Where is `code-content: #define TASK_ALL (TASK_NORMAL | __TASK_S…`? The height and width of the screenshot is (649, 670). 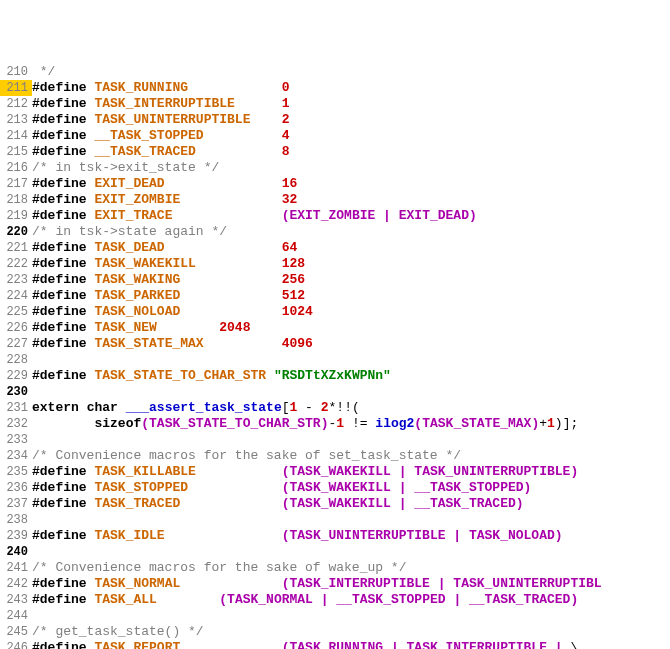
code-content: #define TASK_ALL (TASK_NORMAL | __TASK_S… is located at coordinates (351, 600).